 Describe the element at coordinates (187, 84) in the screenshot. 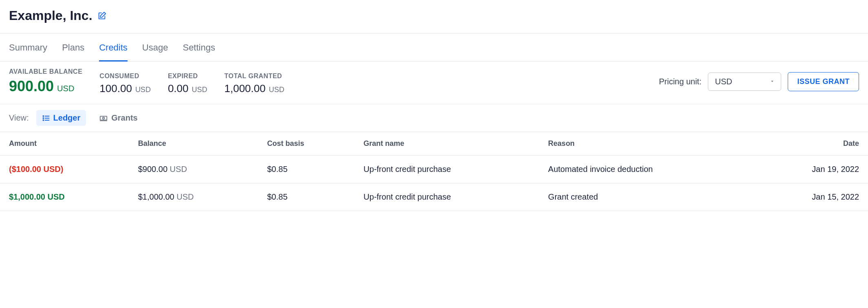

I see `stat-expired: EXPIRED 0.00 USD` at that location.